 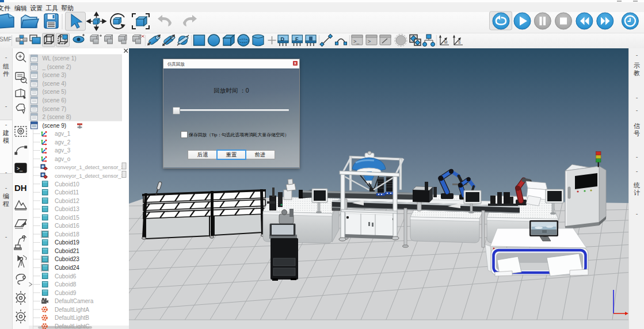 What do you see at coordinates (445, 43) in the screenshot?
I see `svg-text: M` at bounding box center [445, 43].